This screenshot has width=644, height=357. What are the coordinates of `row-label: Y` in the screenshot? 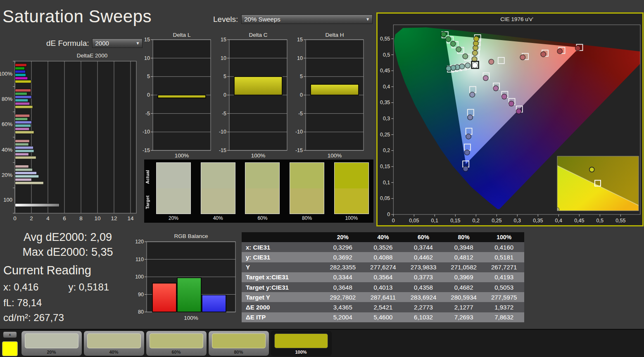 It's located at (282, 267).